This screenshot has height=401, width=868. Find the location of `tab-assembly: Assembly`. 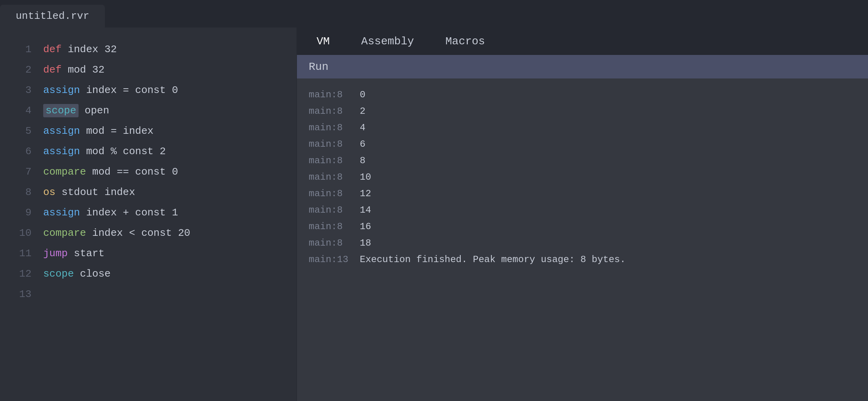

tab-assembly: Assembly is located at coordinates (388, 42).